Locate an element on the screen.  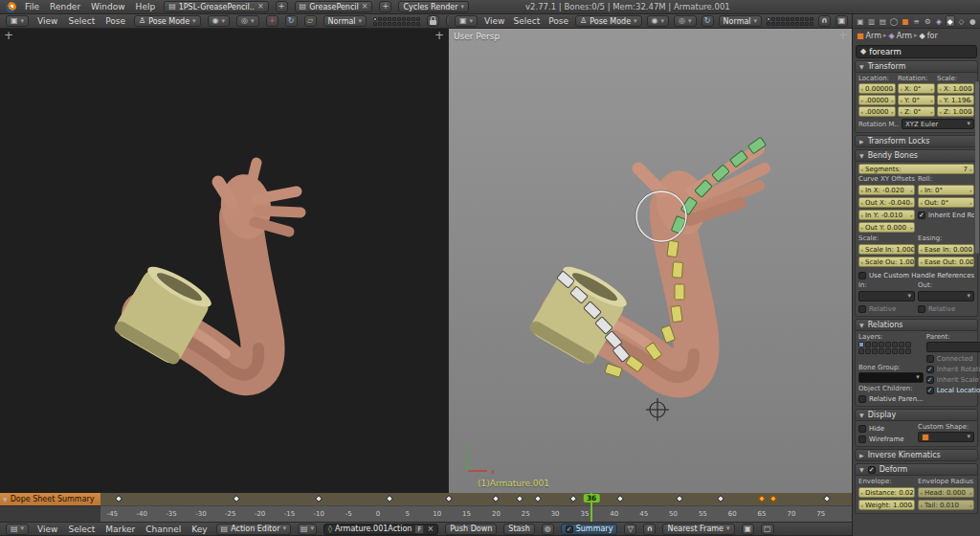
panel-header-transform-locks: Transform Locks is located at coordinates (917, 142).